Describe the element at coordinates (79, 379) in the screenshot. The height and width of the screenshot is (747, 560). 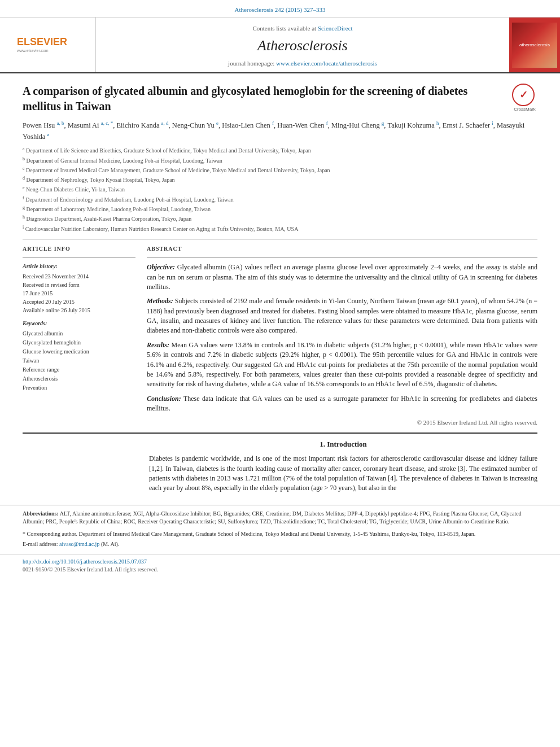
I see `keyword-6: Atherosclerosis` at that location.